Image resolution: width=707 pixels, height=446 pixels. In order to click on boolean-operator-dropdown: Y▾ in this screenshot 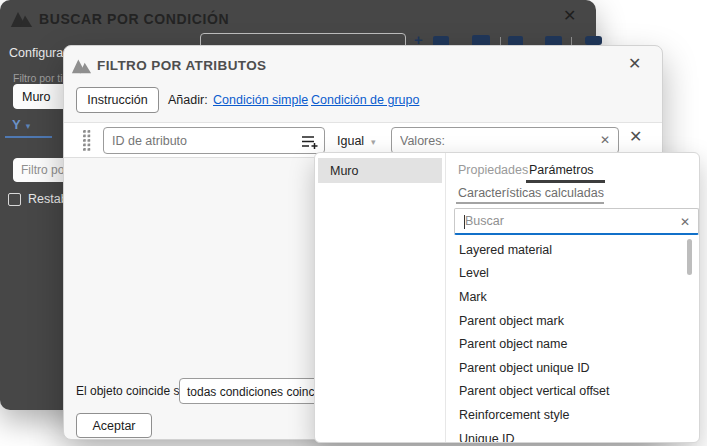, I will do `click(21, 124)`.